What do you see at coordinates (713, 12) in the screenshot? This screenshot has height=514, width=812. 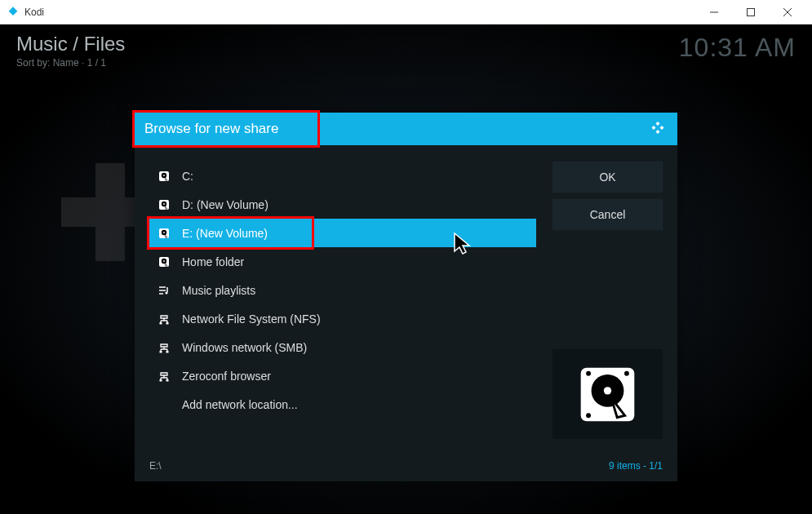 I see `minimize-button` at bounding box center [713, 12].